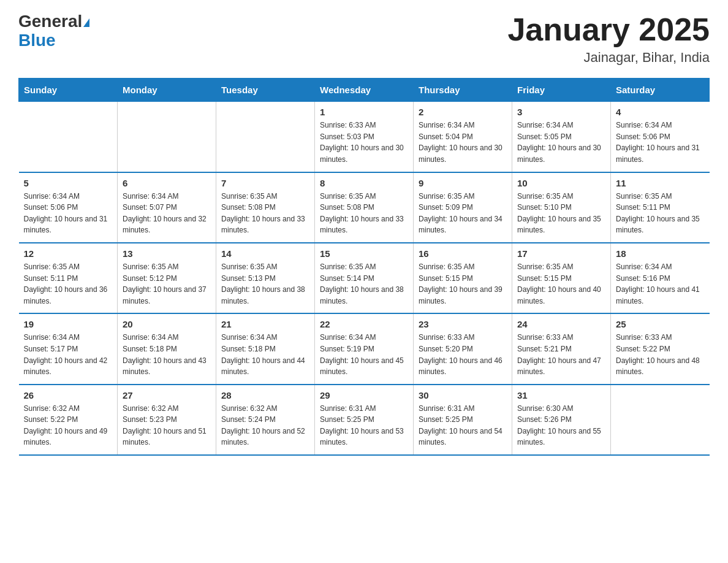 The width and height of the screenshot is (728, 563). What do you see at coordinates (561, 419) in the screenshot?
I see `calendar-cell: 31Sunrise: 6:30 AM Sunset: 5:26 PM Dayli…` at bounding box center [561, 419].